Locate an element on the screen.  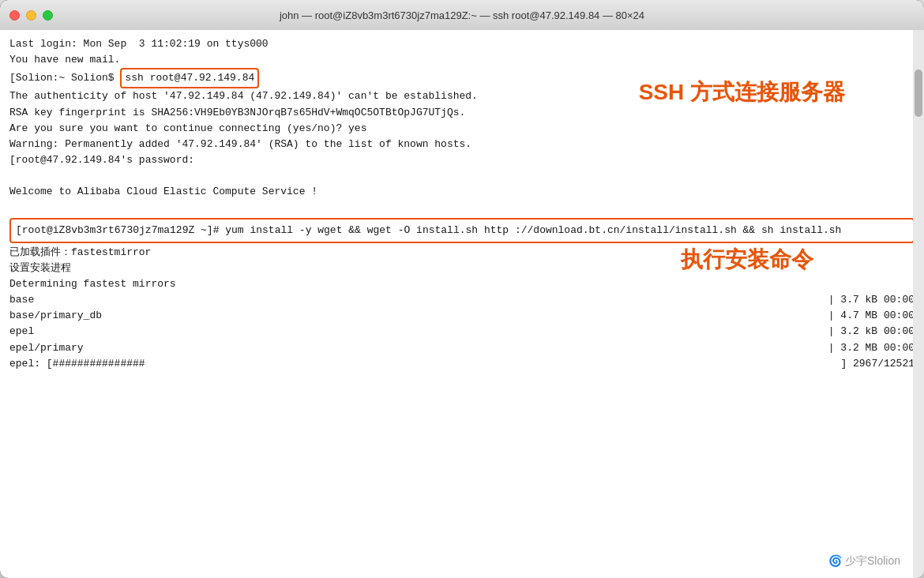
repo-epel-primary-name: epel/primary is located at coordinates (47, 348).